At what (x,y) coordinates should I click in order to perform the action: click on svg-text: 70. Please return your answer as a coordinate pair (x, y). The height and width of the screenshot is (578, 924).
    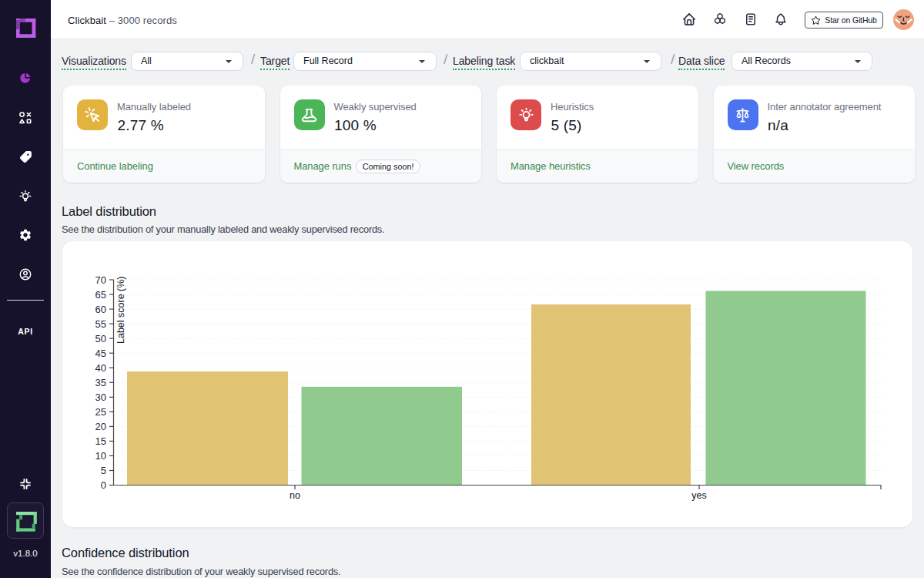
    Looking at the image, I should click on (101, 281).